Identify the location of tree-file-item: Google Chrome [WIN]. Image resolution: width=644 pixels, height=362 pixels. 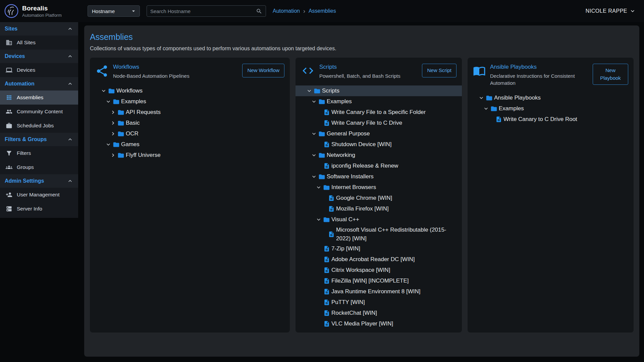
(379, 198).